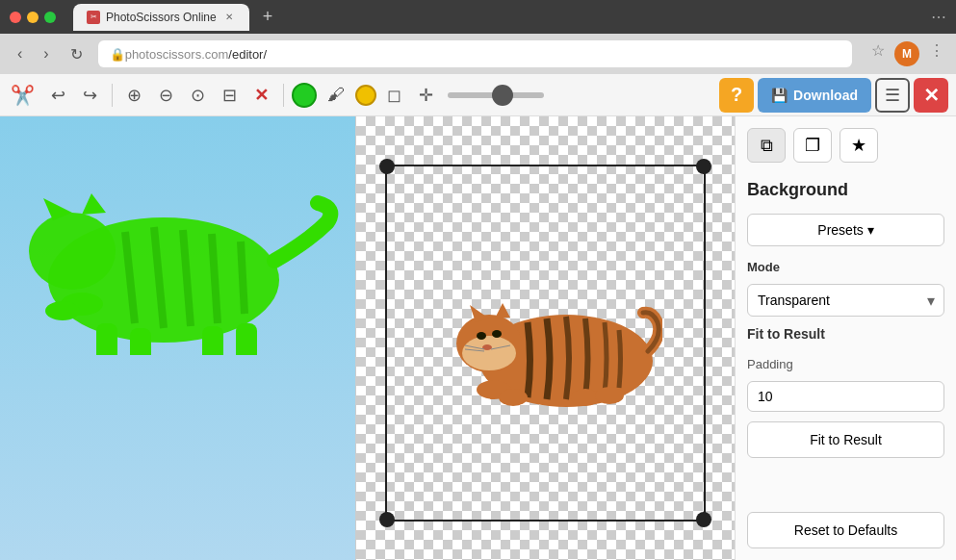 The height and width of the screenshot is (560, 956). Describe the element at coordinates (845, 267) in the screenshot. I see `mode-label: Mode` at that location.